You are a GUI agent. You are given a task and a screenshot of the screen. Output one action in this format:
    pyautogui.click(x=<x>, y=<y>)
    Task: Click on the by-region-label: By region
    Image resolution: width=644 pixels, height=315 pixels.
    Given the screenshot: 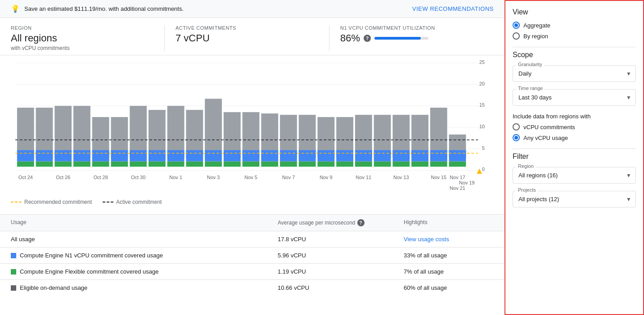 What is the action you would take?
    pyautogui.click(x=536, y=36)
    